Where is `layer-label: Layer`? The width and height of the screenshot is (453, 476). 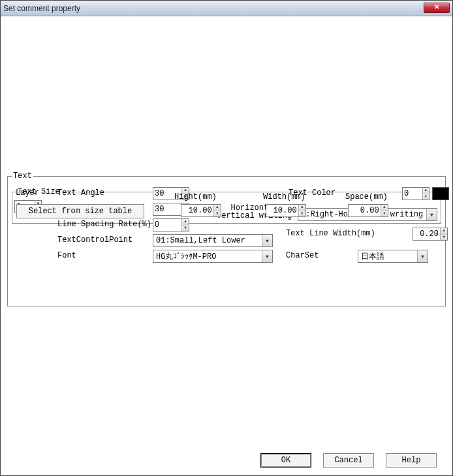
layer-label: Layer is located at coordinates (27, 193).